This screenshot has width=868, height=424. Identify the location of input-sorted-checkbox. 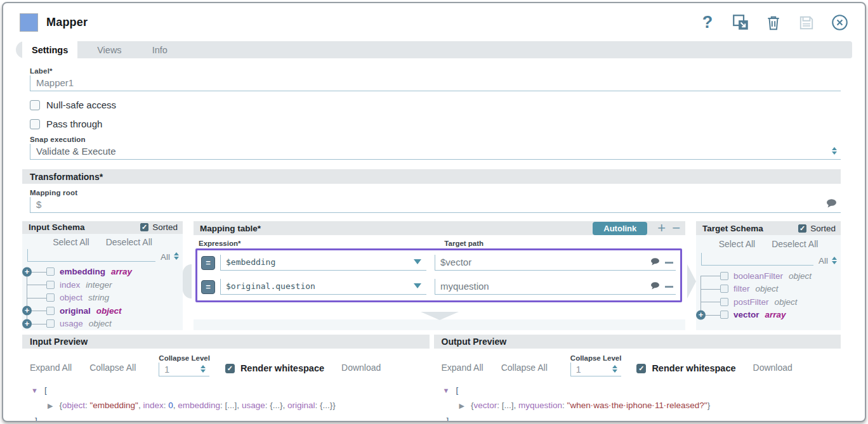
(145, 227).